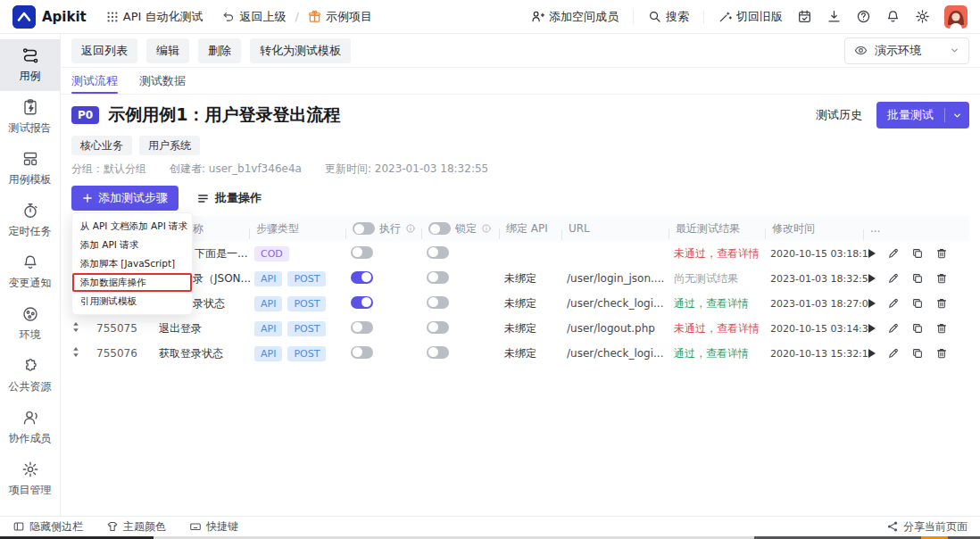  I want to click on back-list-button: 返回列表, so click(104, 51).